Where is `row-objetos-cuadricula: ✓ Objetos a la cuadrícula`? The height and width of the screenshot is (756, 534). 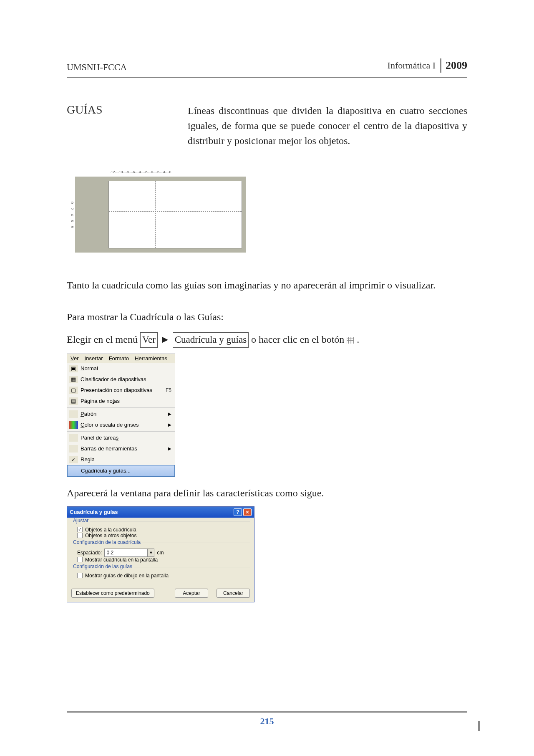 row-objetos-cuadricula: ✓ Objetos a la cuadrícula is located at coordinates (164, 530).